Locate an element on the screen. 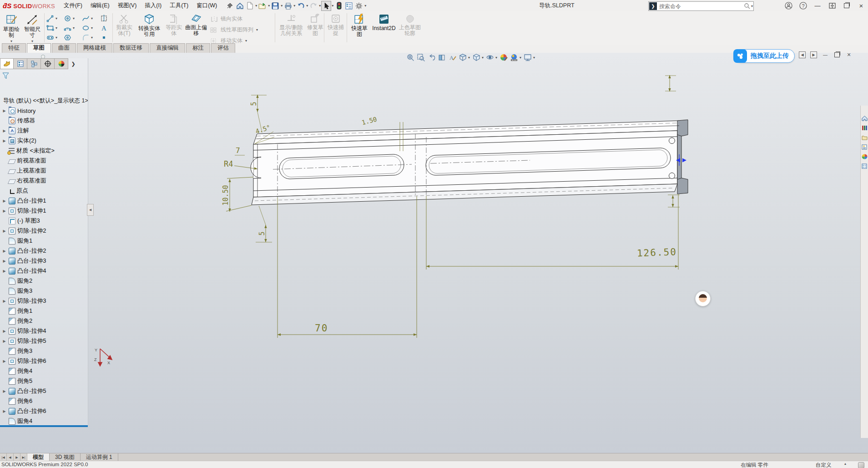 This screenshot has width=868, height=468. filter-funnel-icon is located at coordinates (6, 76).